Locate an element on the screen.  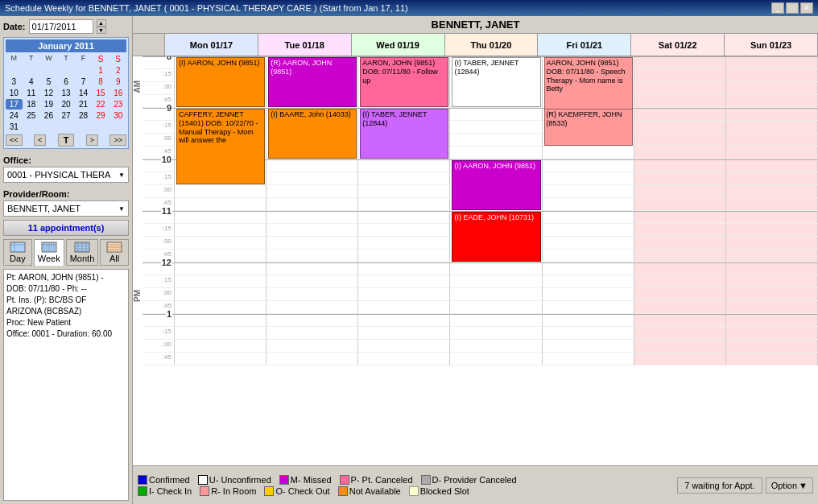
close-button: ✕ is located at coordinates (807, 8).